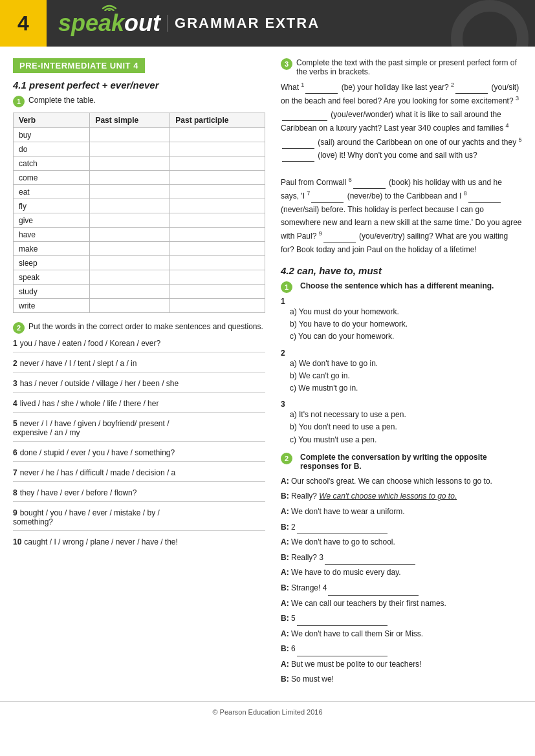 Image resolution: width=535 pixels, height=756 pixels. What do you see at coordinates (401, 558) in the screenshot?
I see `conv-line: B: Really? 3` at bounding box center [401, 558].